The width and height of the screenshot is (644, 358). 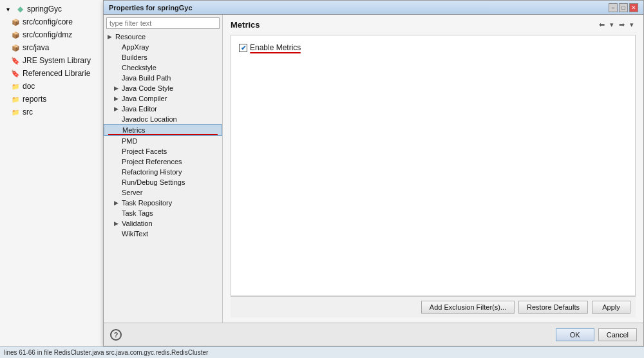 What do you see at coordinates (433, 24) in the screenshot?
I see `content-header: Metrics ⬅ ▾ ➡ ▾` at bounding box center [433, 24].